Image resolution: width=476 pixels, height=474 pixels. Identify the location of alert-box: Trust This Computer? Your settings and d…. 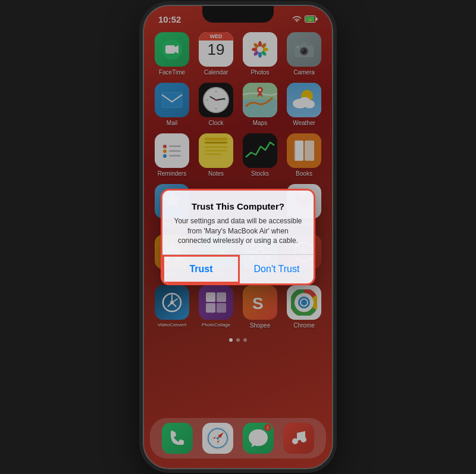
(238, 237).